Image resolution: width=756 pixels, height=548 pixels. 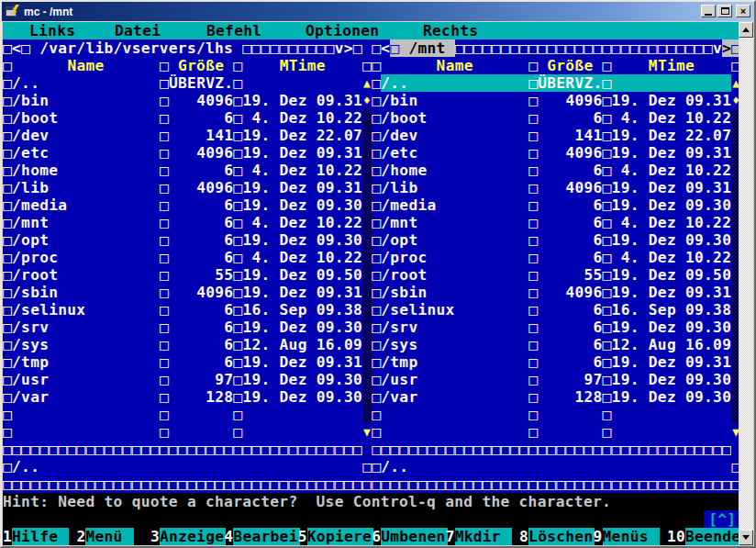 I want to click on file-size: 4096, so click(x=570, y=101).